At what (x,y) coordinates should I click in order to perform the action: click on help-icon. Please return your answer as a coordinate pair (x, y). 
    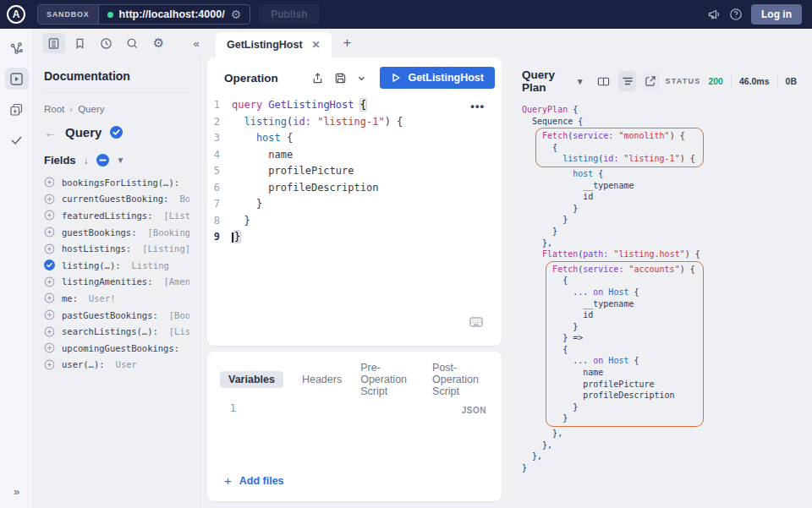
    Looking at the image, I should click on (736, 14).